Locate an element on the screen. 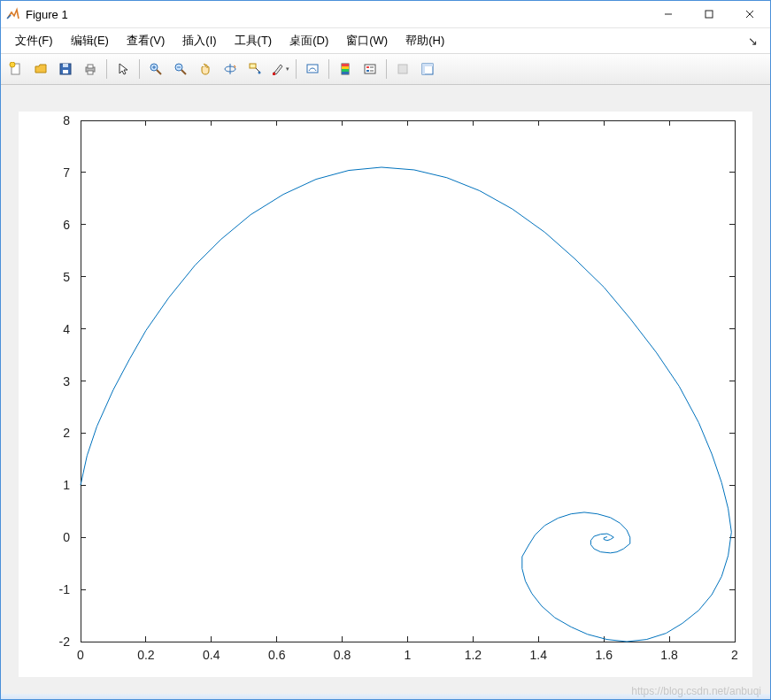  svg-text: 3 is located at coordinates (66, 381).